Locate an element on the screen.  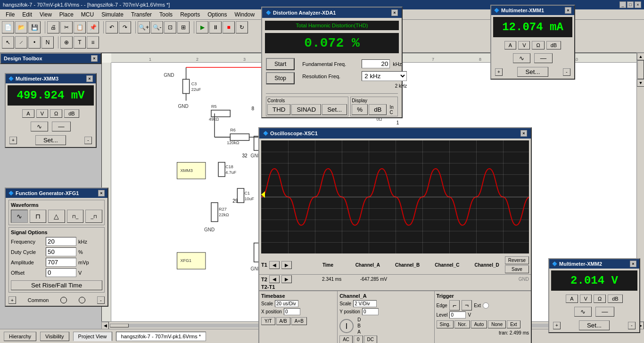
close-btn: × is located at coordinates (638, 5).